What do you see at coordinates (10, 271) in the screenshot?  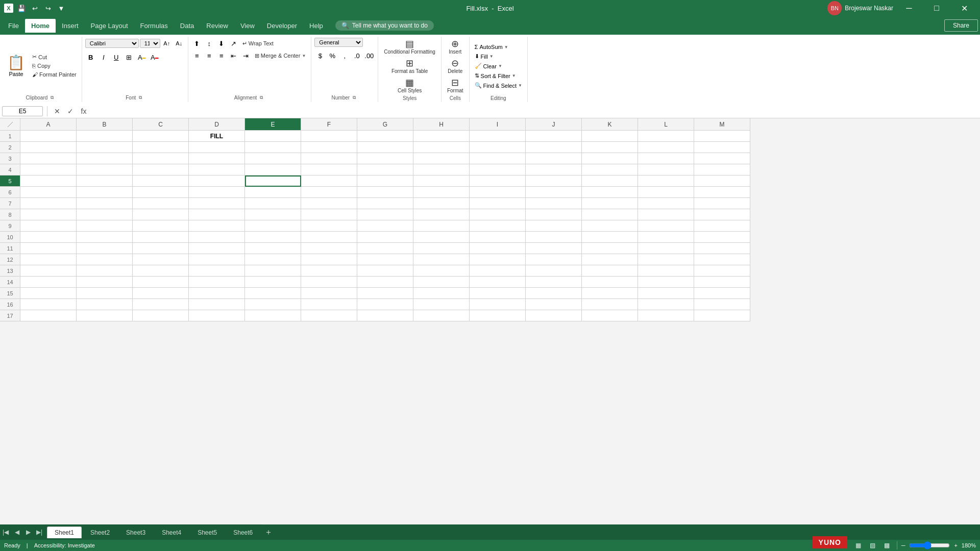 I see `row-num-13: 13` at bounding box center [10, 271].